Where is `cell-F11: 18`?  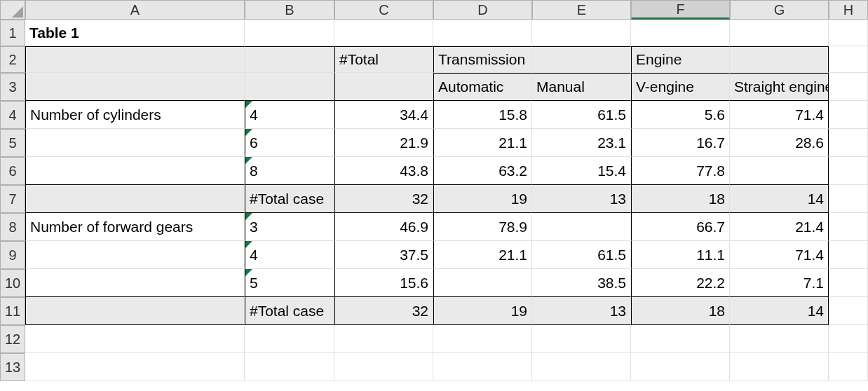
cell-F11: 18 is located at coordinates (680, 311).